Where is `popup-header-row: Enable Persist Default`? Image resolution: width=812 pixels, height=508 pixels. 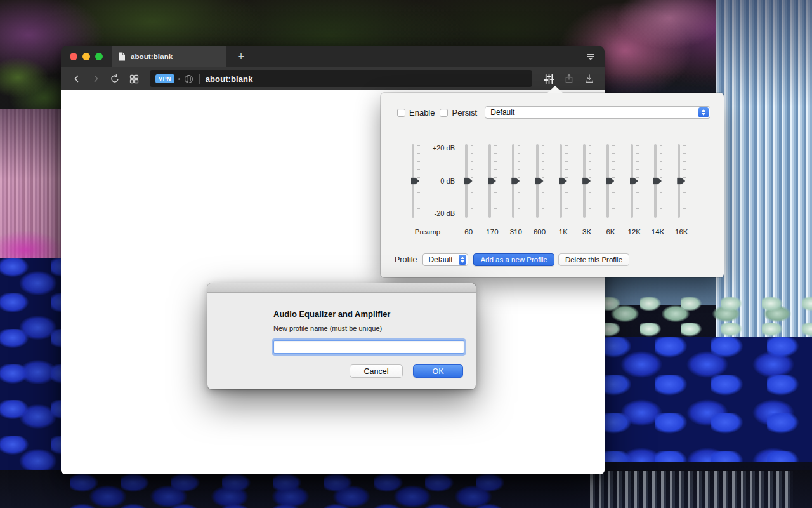 popup-header-row: Enable Persist Default is located at coordinates (554, 112).